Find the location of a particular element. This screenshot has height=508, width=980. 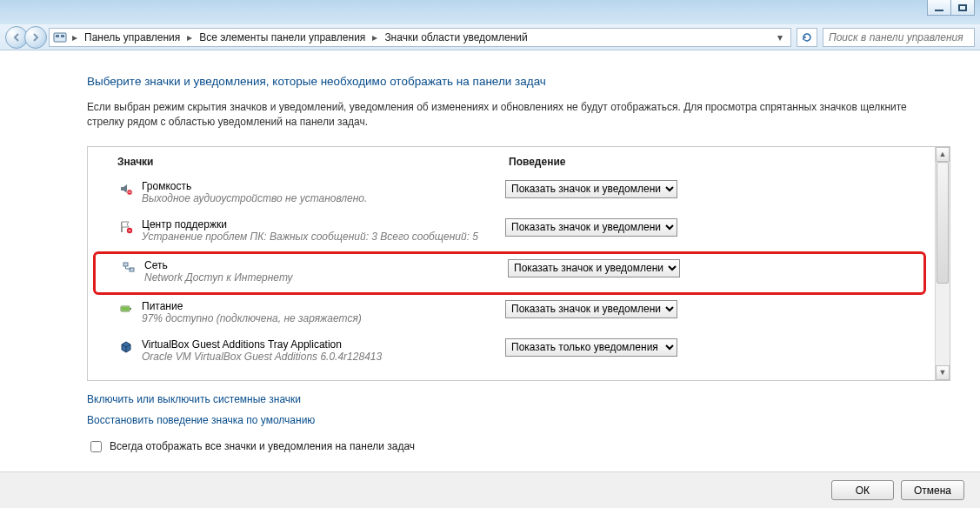

column-header-icons: Значки is located at coordinates (313, 162).